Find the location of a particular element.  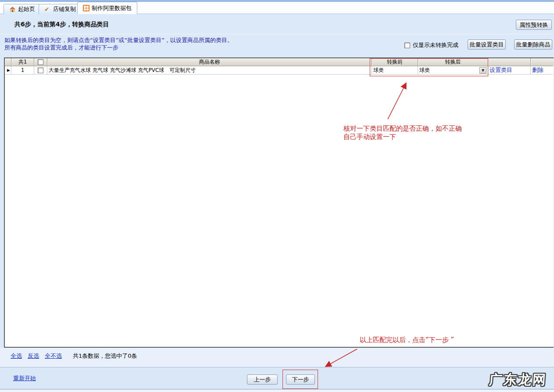

category-after-combobox: 球类 ▼ is located at coordinates (453, 70).